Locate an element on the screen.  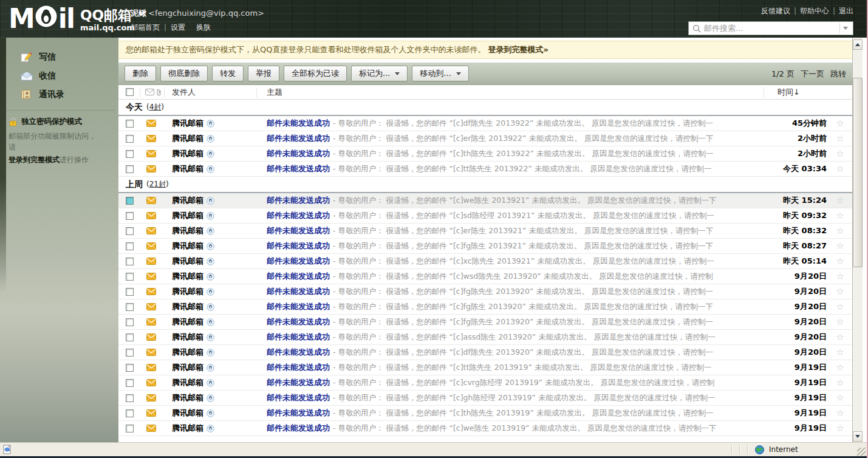
column-header-subject: 主题 is located at coordinates (510, 92).